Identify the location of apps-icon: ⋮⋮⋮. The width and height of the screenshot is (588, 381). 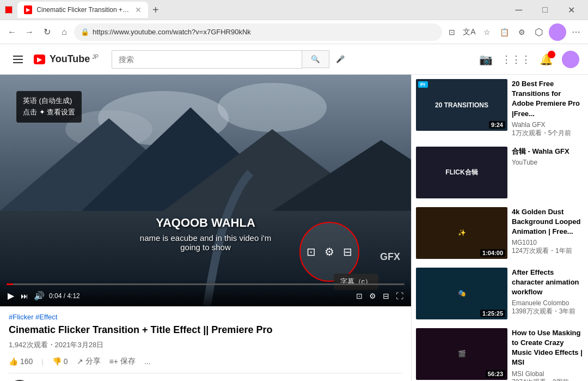
(516, 59).